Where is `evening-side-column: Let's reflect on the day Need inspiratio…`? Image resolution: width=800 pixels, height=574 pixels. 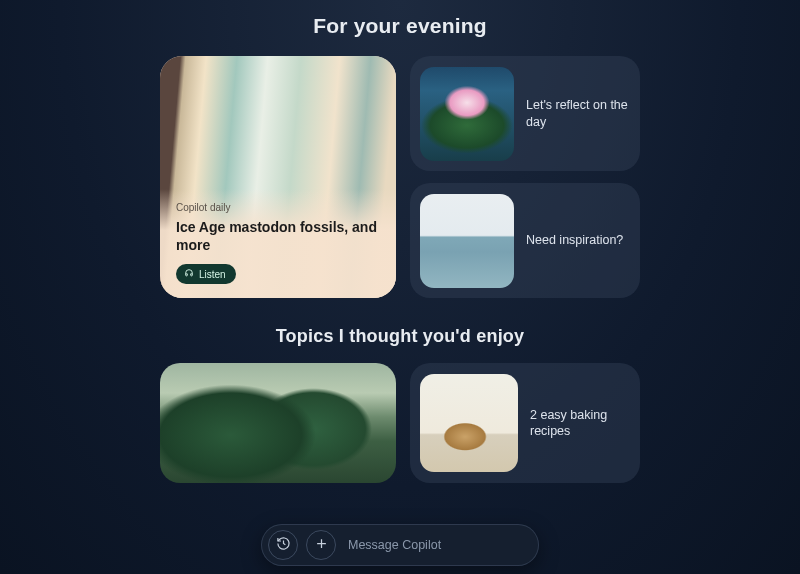 evening-side-column: Let's reflect on the day Need inspiratio… is located at coordinates (525, 177).